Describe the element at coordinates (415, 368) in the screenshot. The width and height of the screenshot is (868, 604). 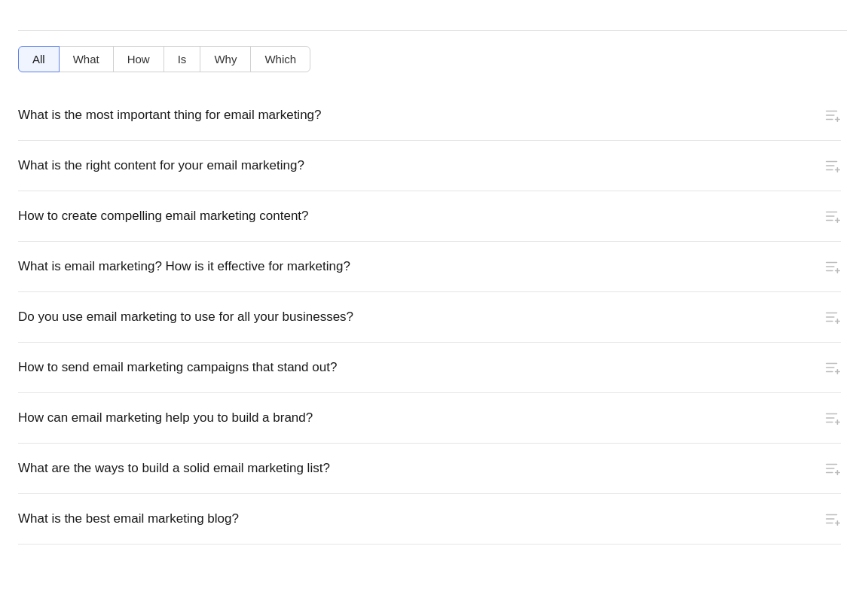
I see `question-text: How to send email marketing campaigns th…` at that location.